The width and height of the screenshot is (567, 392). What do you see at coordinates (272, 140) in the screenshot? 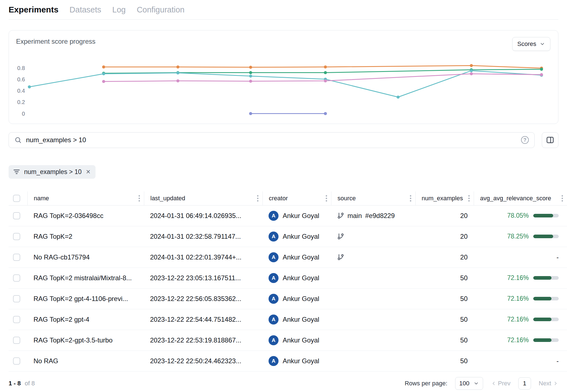
I see `search-input: num_examples > 10 ?` at bounding box center [272, 140].